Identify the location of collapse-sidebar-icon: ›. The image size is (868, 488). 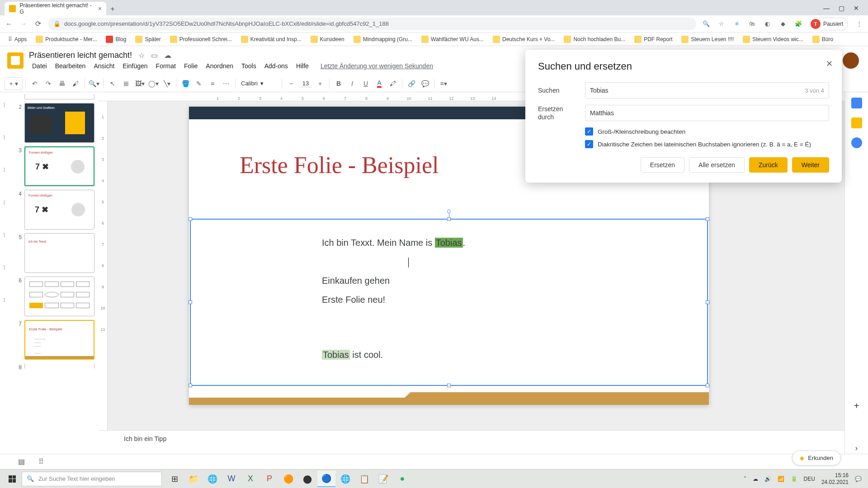
(857, 448).